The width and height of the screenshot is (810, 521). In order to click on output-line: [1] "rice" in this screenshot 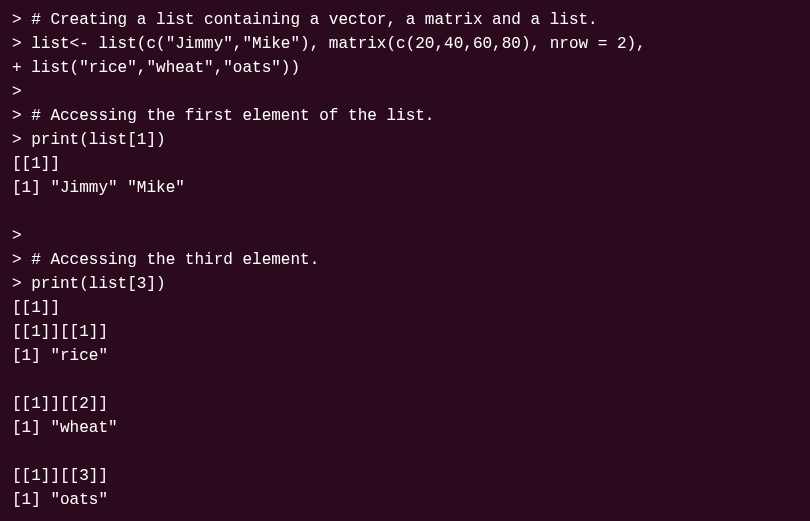, I will do `click(405, 356)`.